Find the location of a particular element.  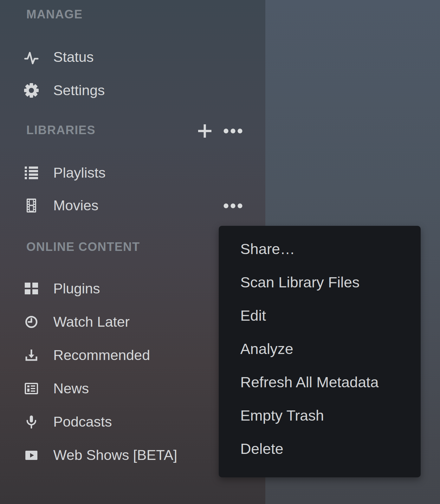

section-header-online-content: ONLINE CONTENT is located at coordinates (83, 247).